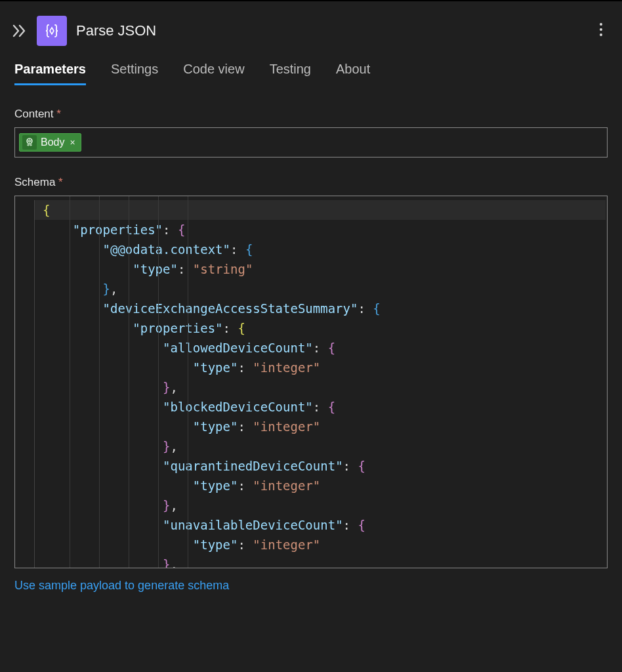 This screenshot has height=672, width=622. I want to click on code-line: "blockedDeviceCount": {, so click(311, 407).